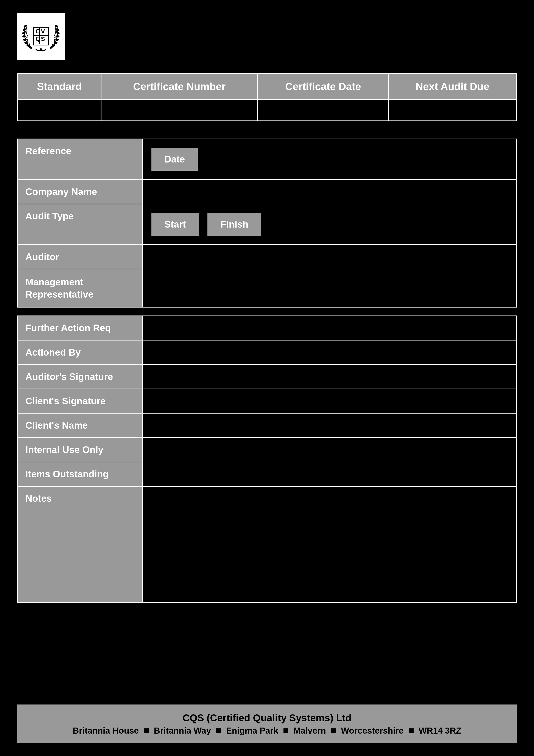 This screenshot has height=756, width=534. Describe the element at coordinates (330, 425) in the screenshot. I see `client-name-value` at that location.